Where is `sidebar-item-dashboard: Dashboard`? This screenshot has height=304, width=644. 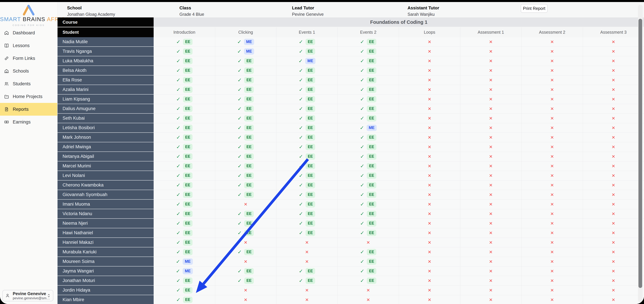
sidebar-item-dashboard: Dashboard is located at coordinates (28, 33).